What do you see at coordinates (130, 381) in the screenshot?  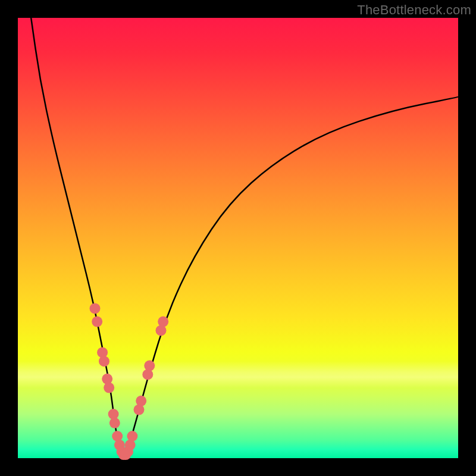 I see `marker-group` at bounding box center [130, 381].